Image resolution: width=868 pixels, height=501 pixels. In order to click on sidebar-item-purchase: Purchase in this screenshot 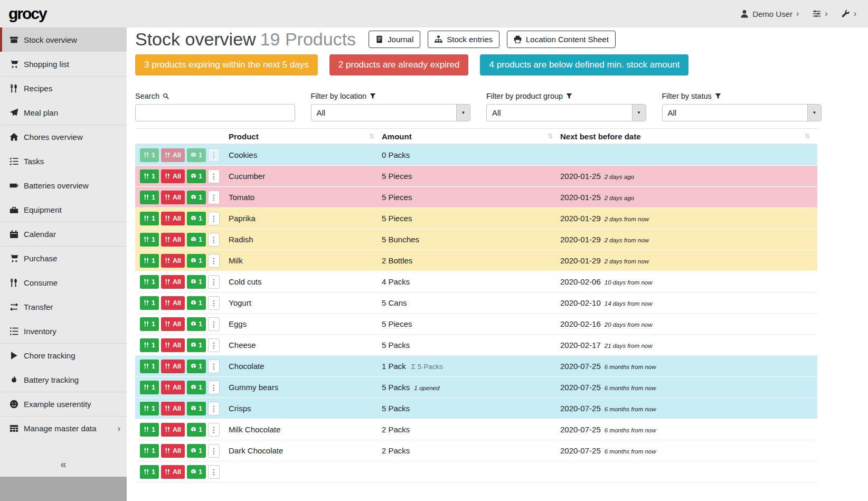, I will do `click(63, 258)`.